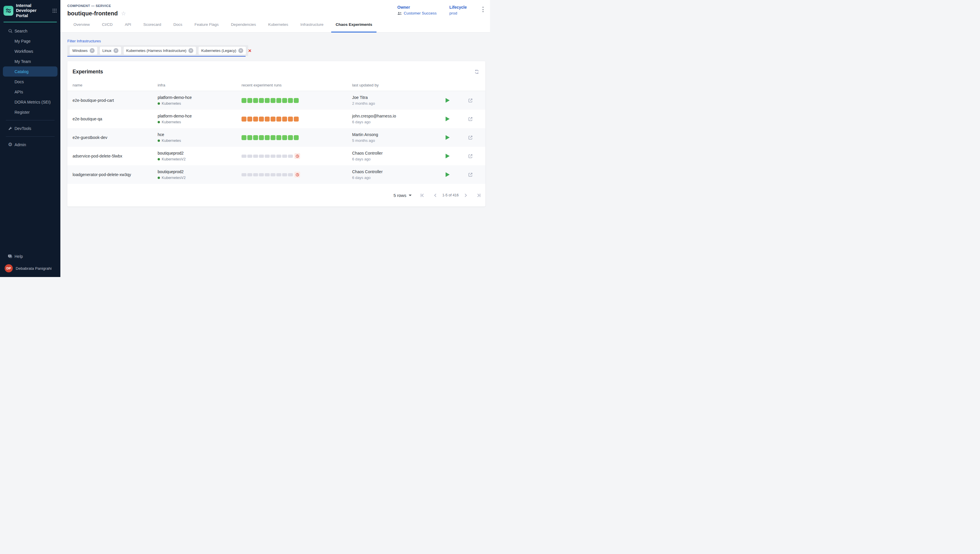  I want to click on chip-label: Windows, so click(80, 51).